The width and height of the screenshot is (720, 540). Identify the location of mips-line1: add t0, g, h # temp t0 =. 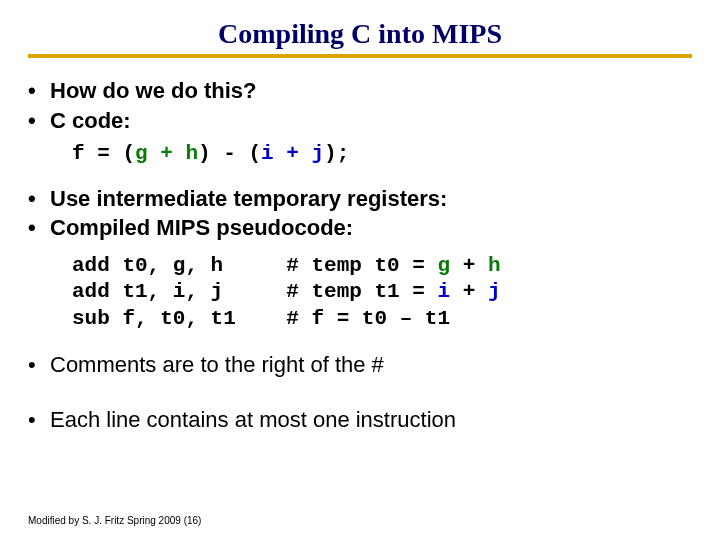
(254, 266).